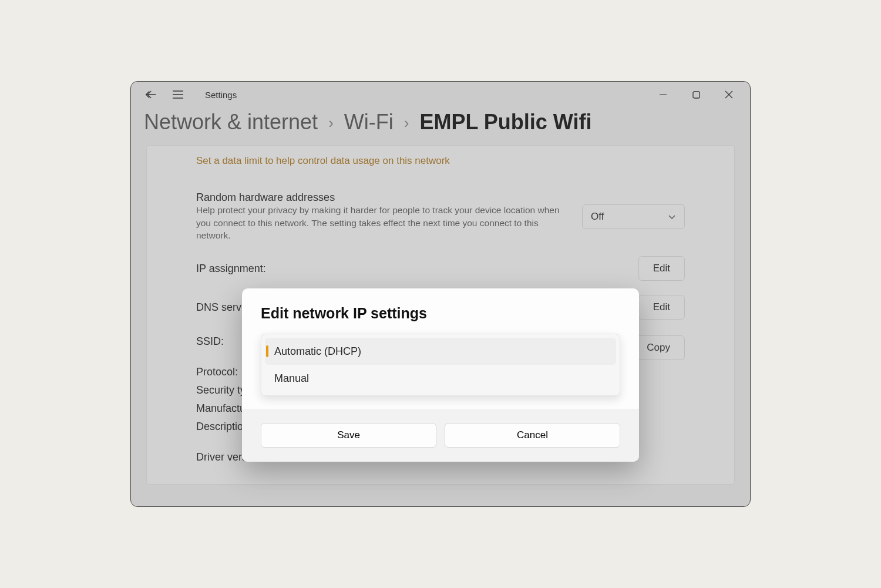 The height and width of the screenshot is (588, 881). I want to click on ip-settings-options: Automatic (DHCP) Manual, so click(441, 365).